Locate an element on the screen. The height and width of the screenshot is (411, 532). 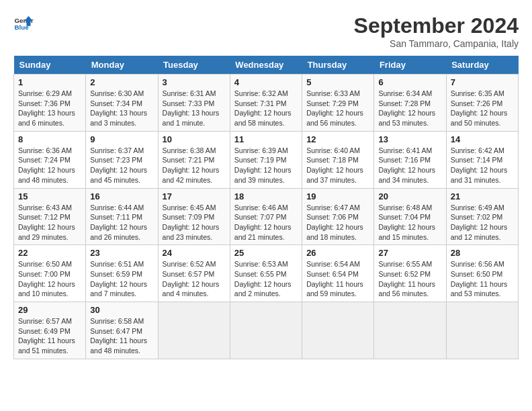
calendar-week-row: 1Sunrise: 6:29 AM Sunset: 7:36 PM Daylig… is located at coordinates (266, 103).